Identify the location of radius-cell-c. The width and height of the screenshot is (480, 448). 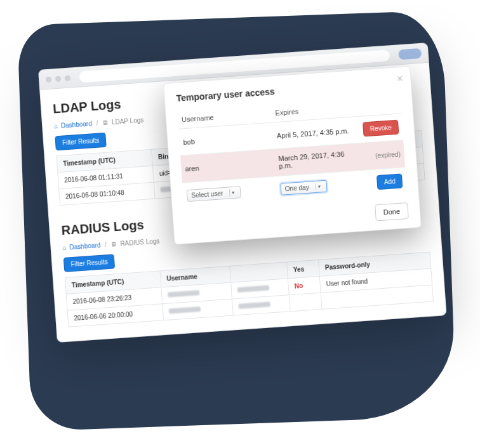
(261, 305).